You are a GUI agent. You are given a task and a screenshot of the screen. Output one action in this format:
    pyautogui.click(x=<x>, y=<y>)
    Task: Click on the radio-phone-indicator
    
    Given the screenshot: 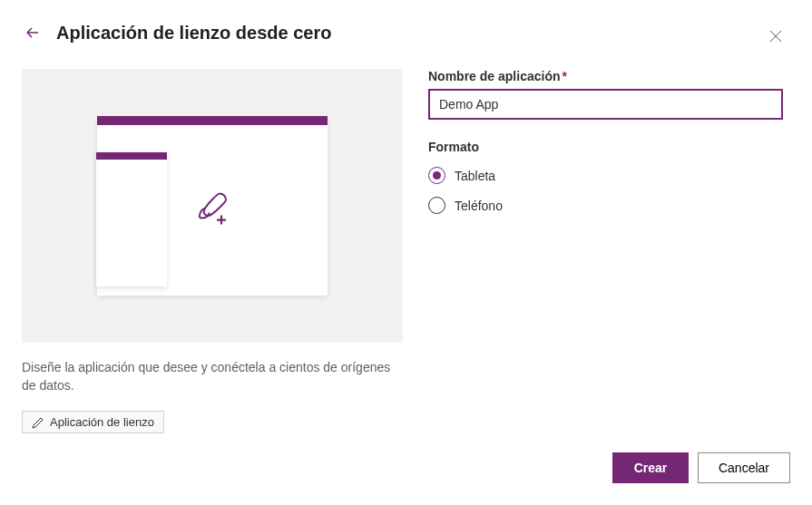 What is the action you would take?
    pyautogui.click(x=437, y=205)
    